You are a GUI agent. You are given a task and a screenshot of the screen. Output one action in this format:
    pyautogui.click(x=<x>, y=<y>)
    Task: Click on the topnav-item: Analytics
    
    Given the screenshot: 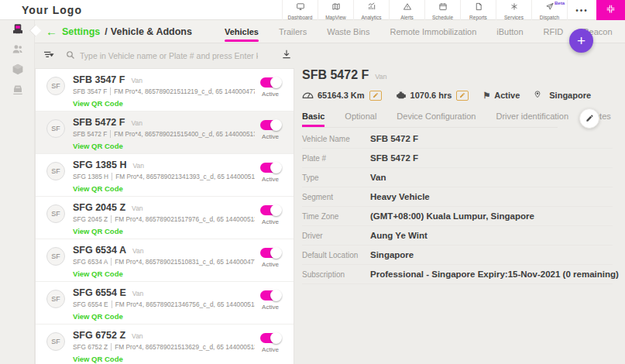 What is the action you would take?
    pyautogui.click(x=371, y=10)
    